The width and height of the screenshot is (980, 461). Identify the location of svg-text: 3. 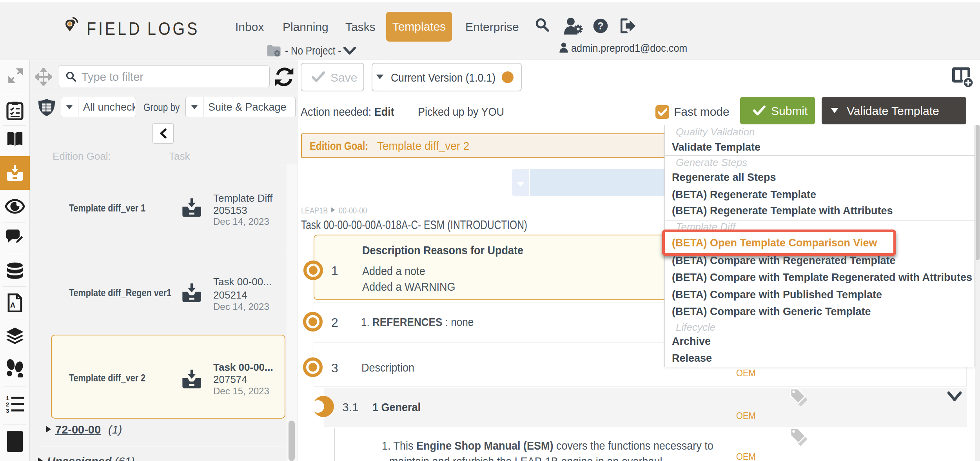
(7, 410).